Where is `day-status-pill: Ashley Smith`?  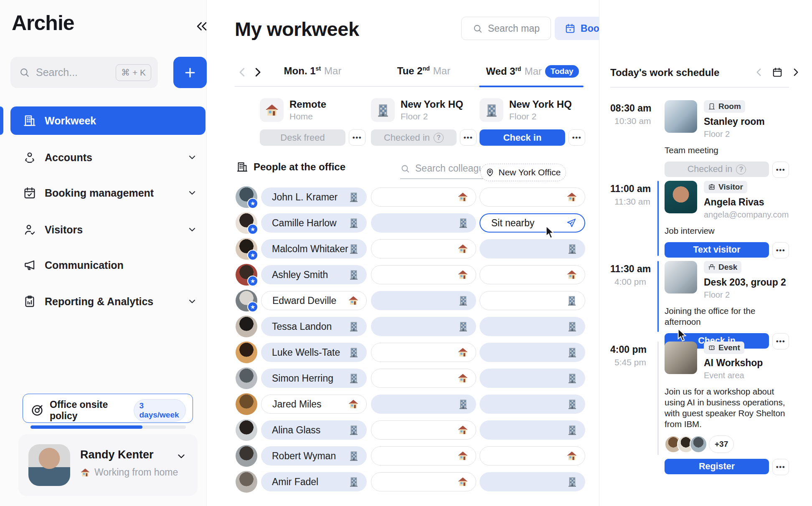
day-status-pill: Ashley Smith is located at coordinates (314, 275).